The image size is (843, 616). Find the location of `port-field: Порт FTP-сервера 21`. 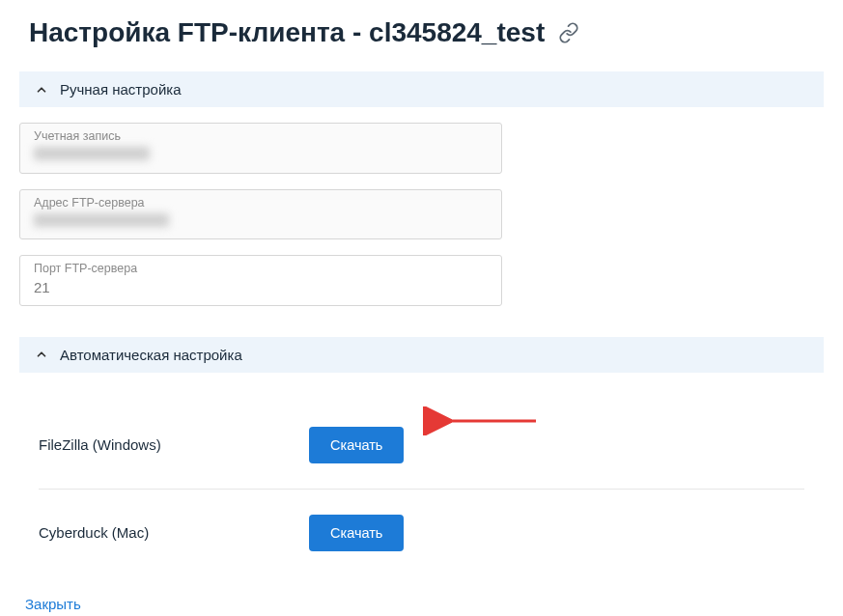

port-field: Порт FTP-сервера 21 is located at coordinates (261, 280).